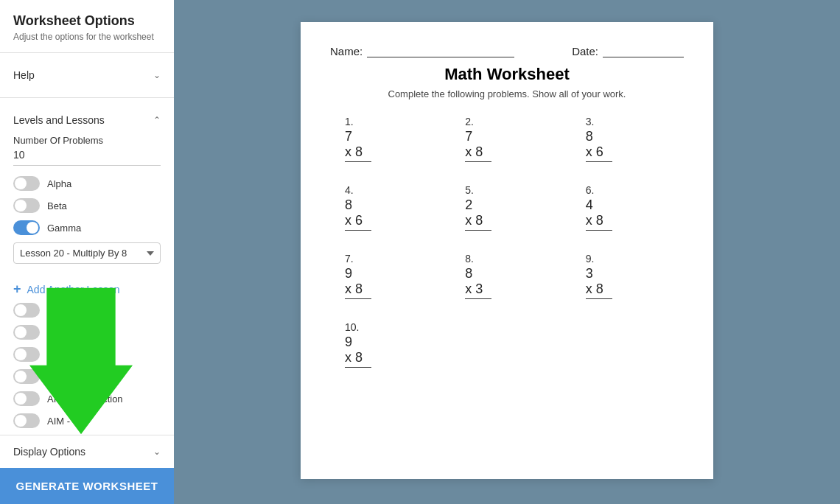 This screenshot has height=504, width=840. Describe the element at coordinates (358, 153) in the screenshot. I see `problem-bottom-1: x 8` at that location.